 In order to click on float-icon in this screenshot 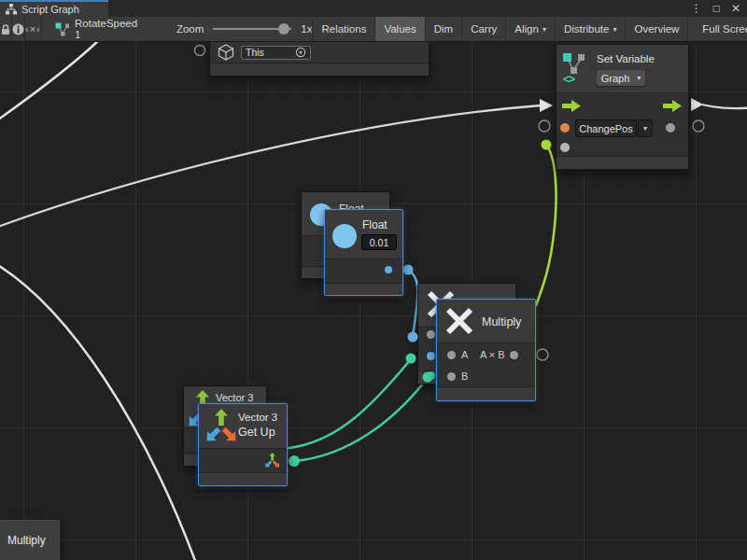, I will do `click(345, 236)`.